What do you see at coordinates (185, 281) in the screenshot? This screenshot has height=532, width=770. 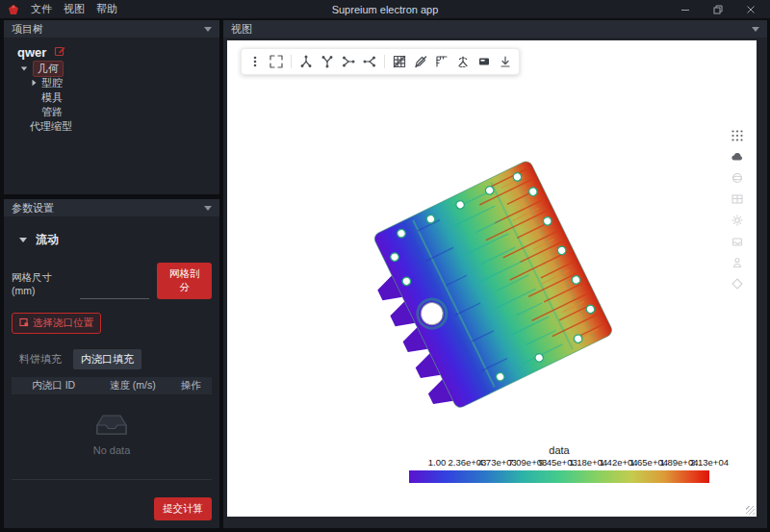 I see `mesh-divide-button: 网格剖分` at bounding box center [185, 281].